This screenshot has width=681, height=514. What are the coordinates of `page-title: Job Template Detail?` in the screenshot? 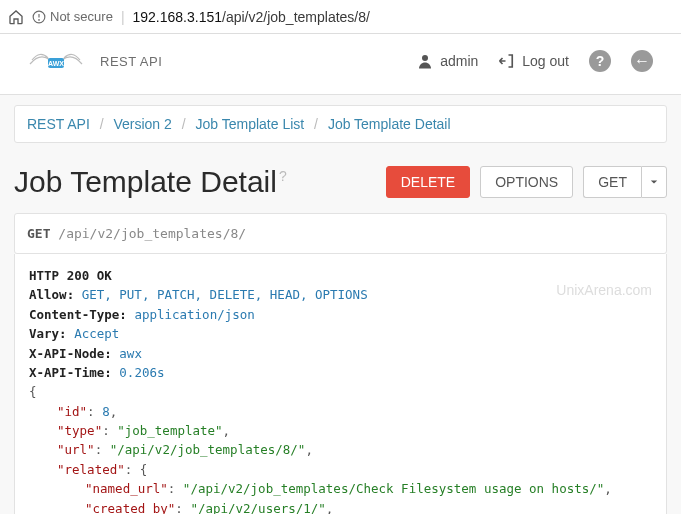 It's located at (150, 182).